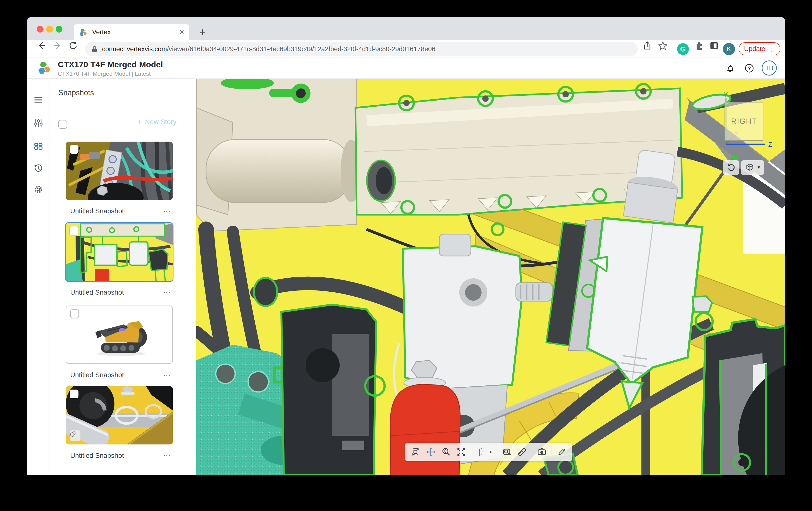  What do you see at coordinates (730, 68) in the screenshot?
I see `notifications-bell-icon` at bounding box center [730, 68].